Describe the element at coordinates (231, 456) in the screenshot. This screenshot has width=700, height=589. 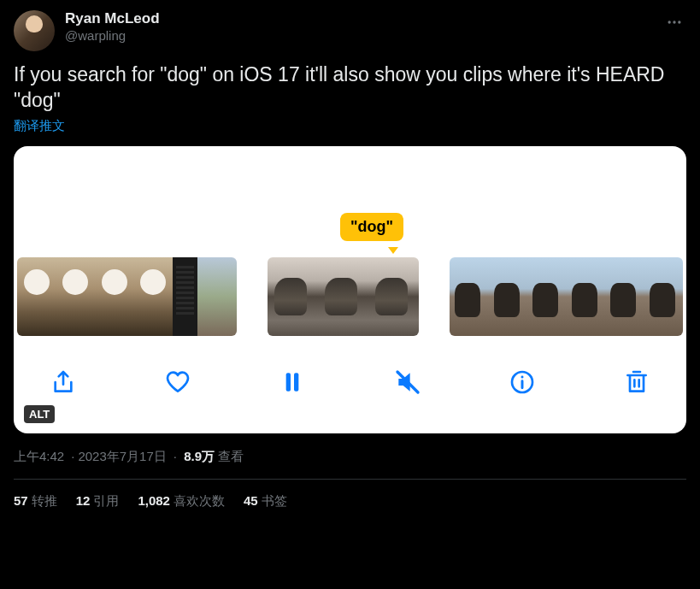
I see `views-label: 查看` at that location.